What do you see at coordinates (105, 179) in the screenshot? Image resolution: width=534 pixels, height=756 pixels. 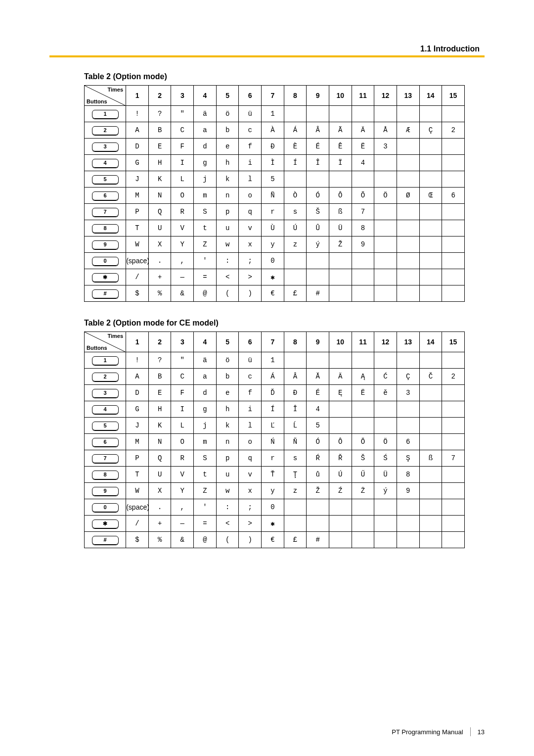 I see `button-cell: 5` at bounding box center [105, 179].